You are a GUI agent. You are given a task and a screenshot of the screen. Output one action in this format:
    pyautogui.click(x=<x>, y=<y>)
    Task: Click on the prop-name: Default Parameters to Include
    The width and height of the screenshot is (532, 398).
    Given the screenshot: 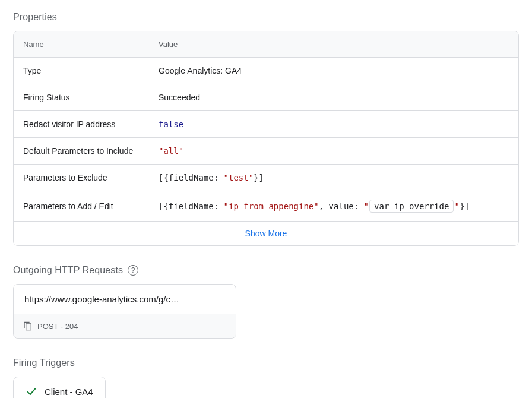 What is the action you would take?
    pyautogui.click(x=91, y=151)
    